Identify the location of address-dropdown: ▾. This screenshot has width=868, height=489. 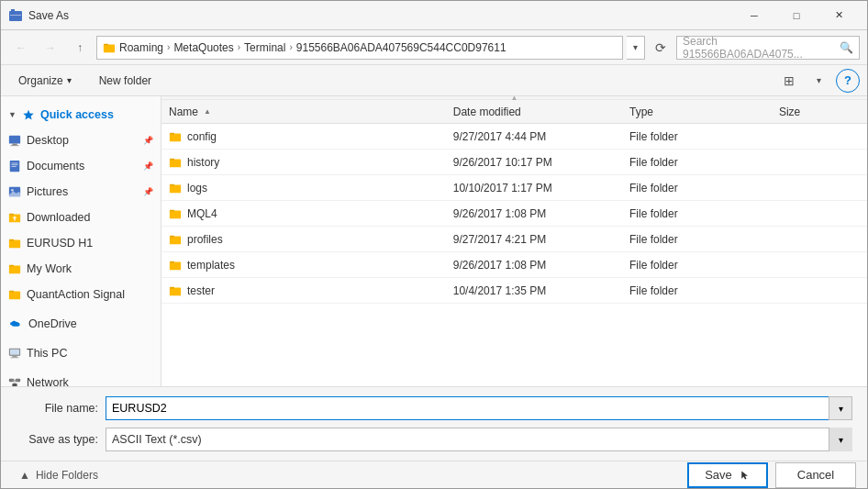
(636, 48).